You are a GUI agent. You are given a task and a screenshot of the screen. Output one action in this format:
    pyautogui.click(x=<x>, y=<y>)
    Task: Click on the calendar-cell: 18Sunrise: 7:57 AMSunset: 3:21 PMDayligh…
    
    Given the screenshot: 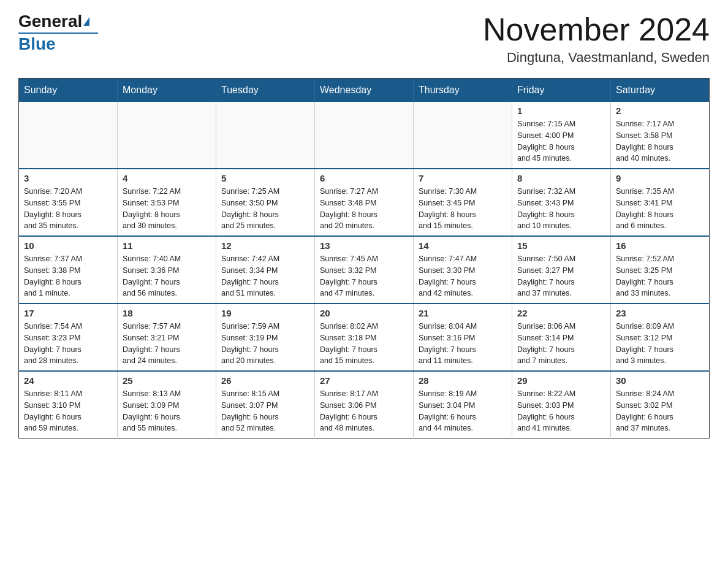 What is the action you would take?
    pyautogui.click(x=167, y=337)
    